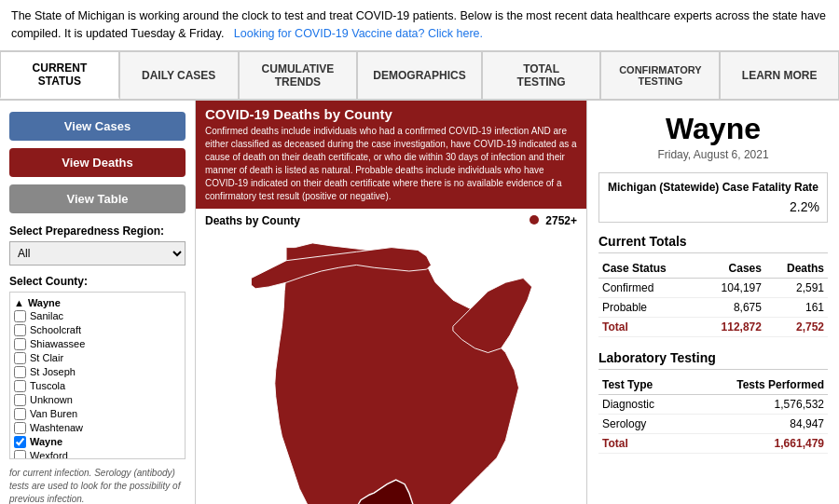 The image size is (839, 504). I want to click on nav-item-total-testing: TOTAL TESTING, so click(542, 75).